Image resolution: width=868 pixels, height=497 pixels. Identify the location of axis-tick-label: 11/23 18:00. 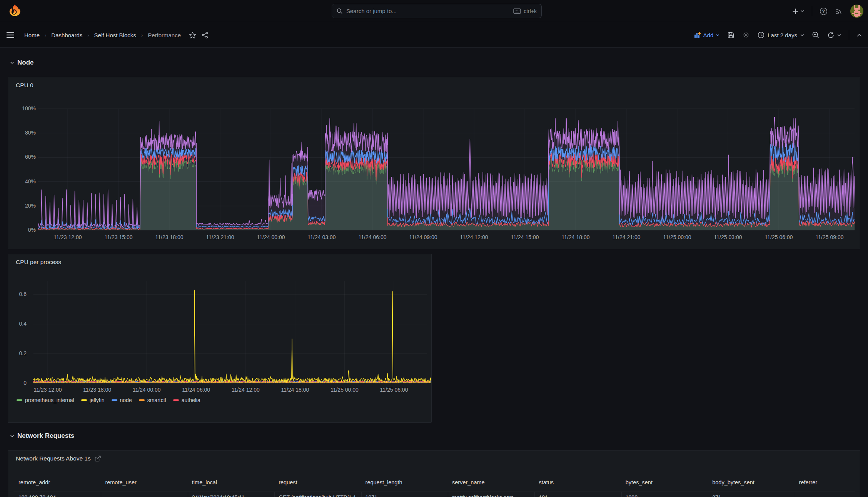
(97, 390).